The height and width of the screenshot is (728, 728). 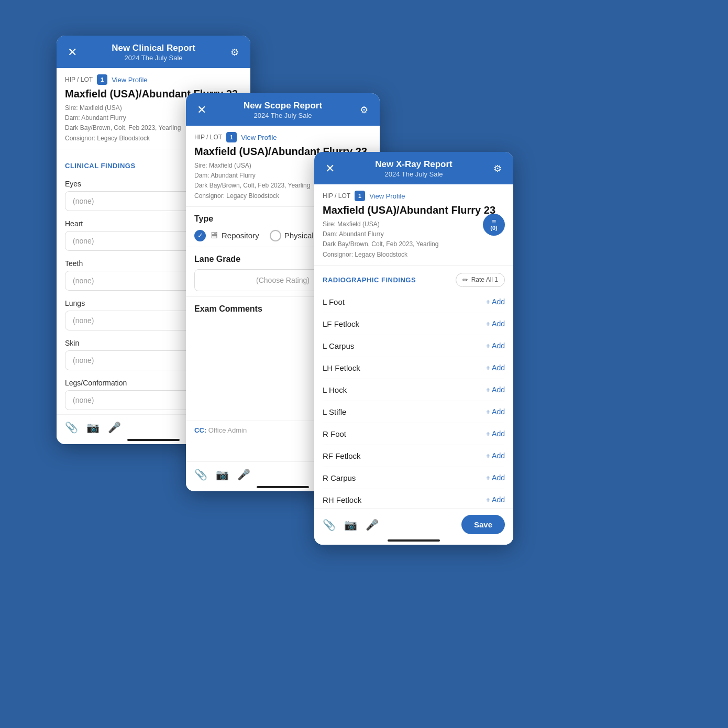 What do you see at coordinates (414, 168) in the screenshot?
I see `xray-header: ✕ New X-Ray Report 2024 The July Sale ⚙` at bounding box center [414, 168].